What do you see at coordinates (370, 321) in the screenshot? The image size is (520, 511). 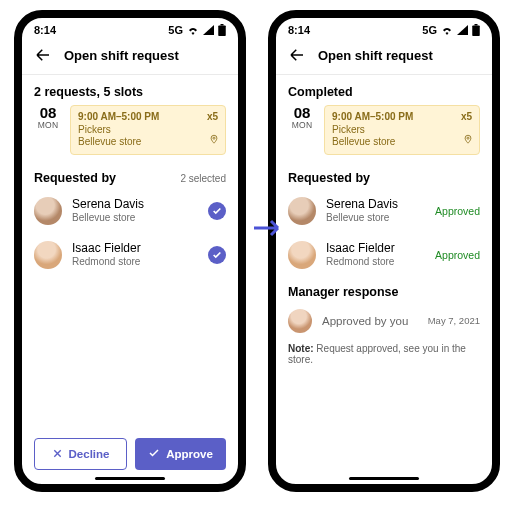 I see `manager-response-text: Approved by you` at bounding box center [370, 321].